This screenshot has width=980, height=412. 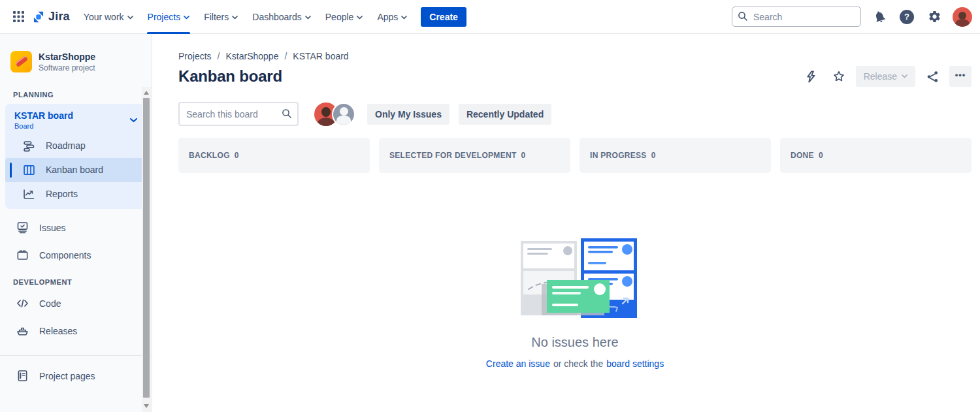 What do you see at coordinates (146, 249) in the screenshot?
I see `sidebar-scrollbar` at bounding box center [146, 249].